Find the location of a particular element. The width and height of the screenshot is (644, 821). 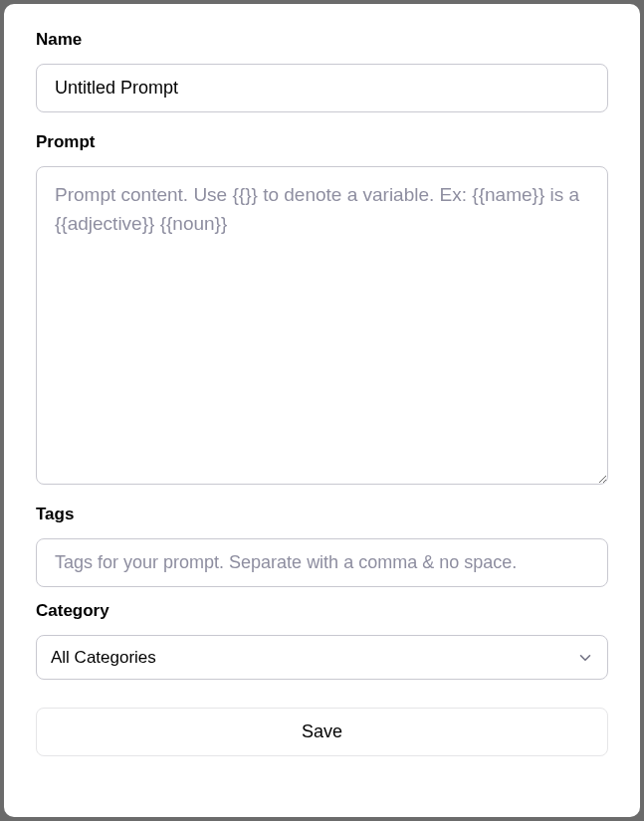

save-button: Save is located at coordinates (322, 732).